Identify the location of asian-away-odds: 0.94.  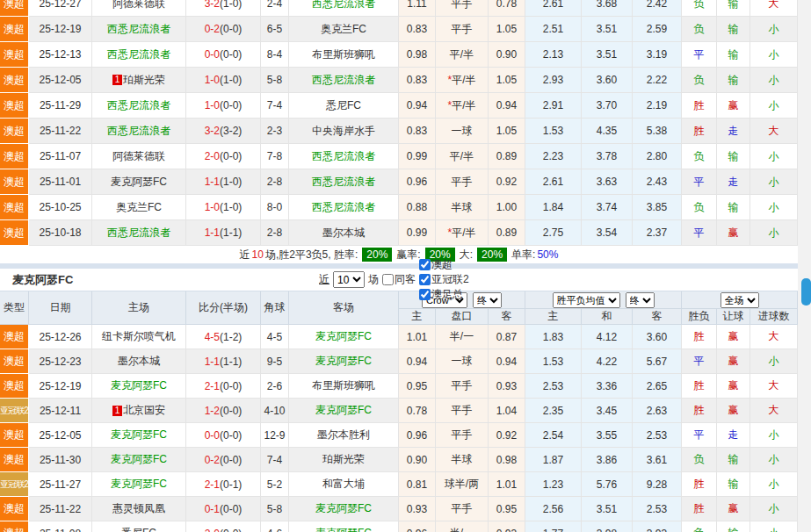
(507, 362).